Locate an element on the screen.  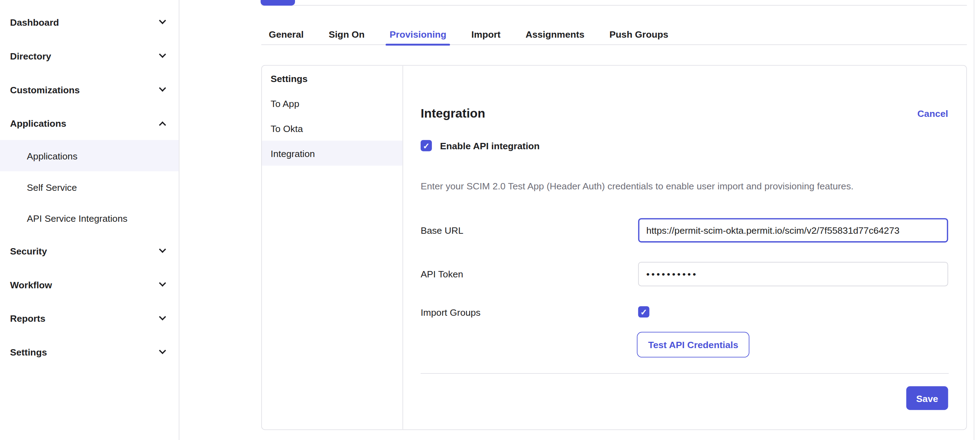
enable-api-integration-checkbox: ✓ is located at coordinates (426, 146).